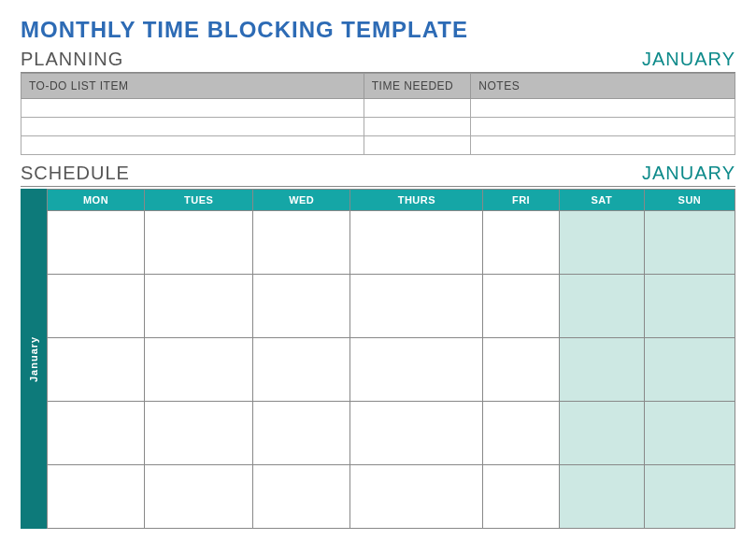  Describe the element at coordinates (75, 174) in the screenshot. I see `schedule-label: SCHEDULE` at that location.